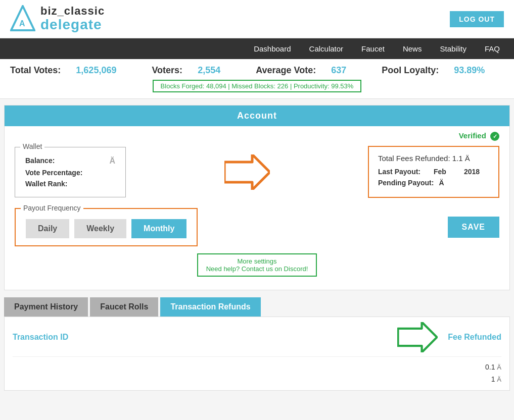 This screenshot has width=514, height=420. Describe the element at coordinates (58, 19) in the screenshot. I see `logo-area: A biz_classic delegate` at that location.